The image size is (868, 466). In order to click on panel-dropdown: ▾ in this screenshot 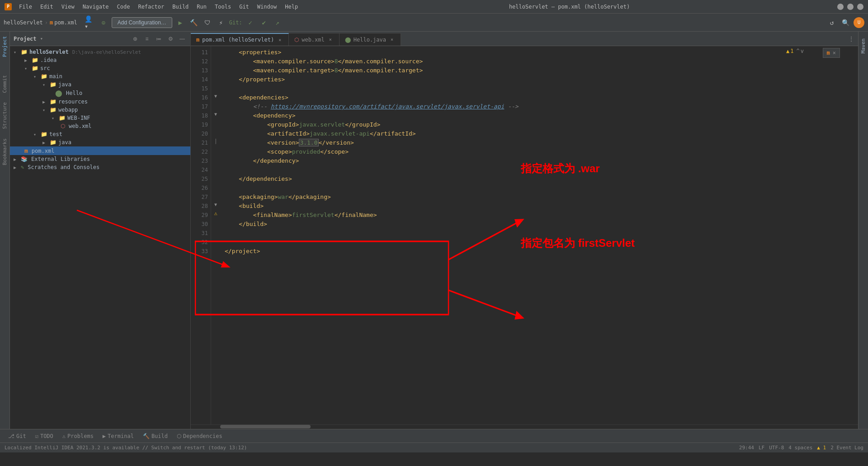, I will do `click(42, 39)`.